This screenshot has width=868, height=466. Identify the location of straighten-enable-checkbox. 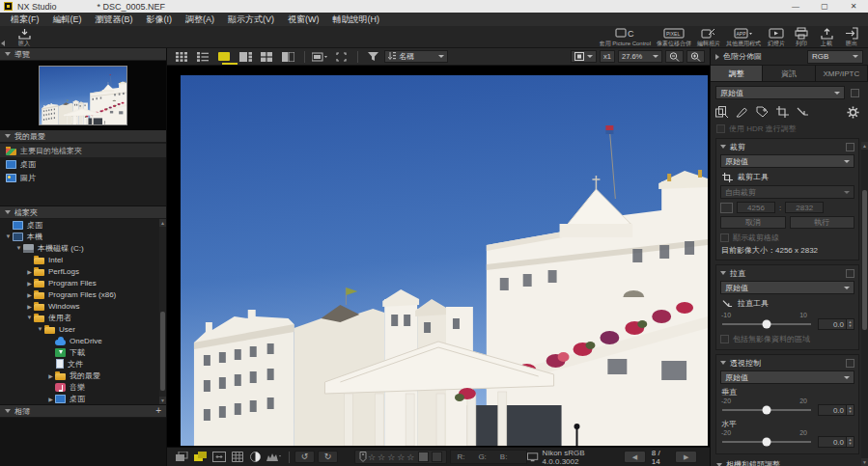
(850, 274).